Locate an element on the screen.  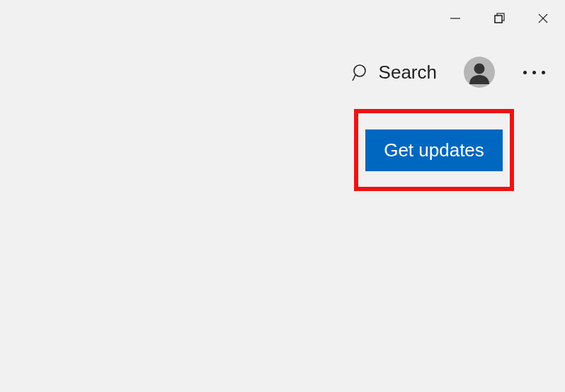
get-updates-button: Get updates is located at coordinates (434, 150).